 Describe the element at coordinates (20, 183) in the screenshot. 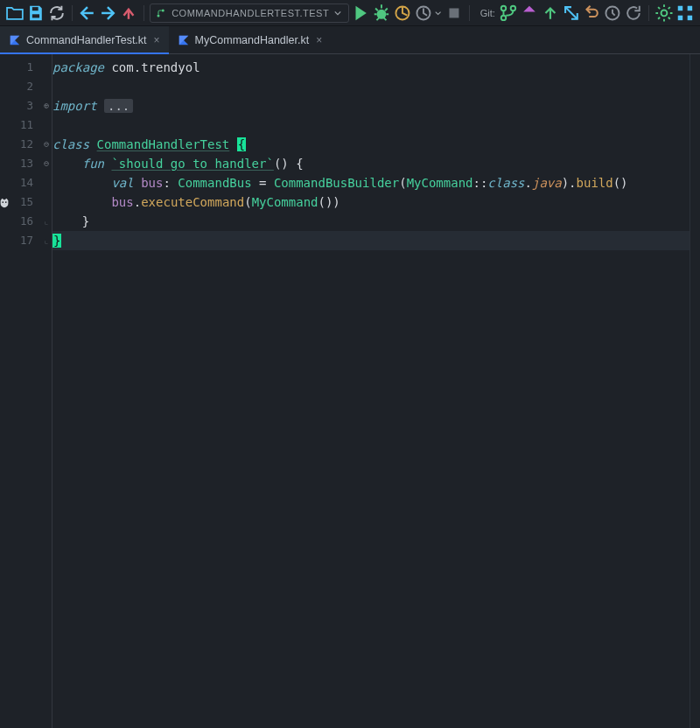

I see `line-number: 14` at that location.